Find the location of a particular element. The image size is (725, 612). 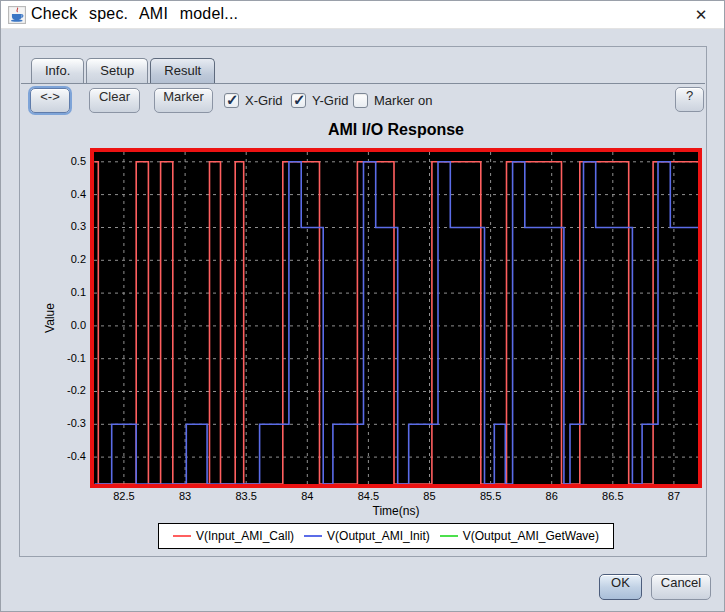

y-axis-title: Value is located at coordinates (50, 318).